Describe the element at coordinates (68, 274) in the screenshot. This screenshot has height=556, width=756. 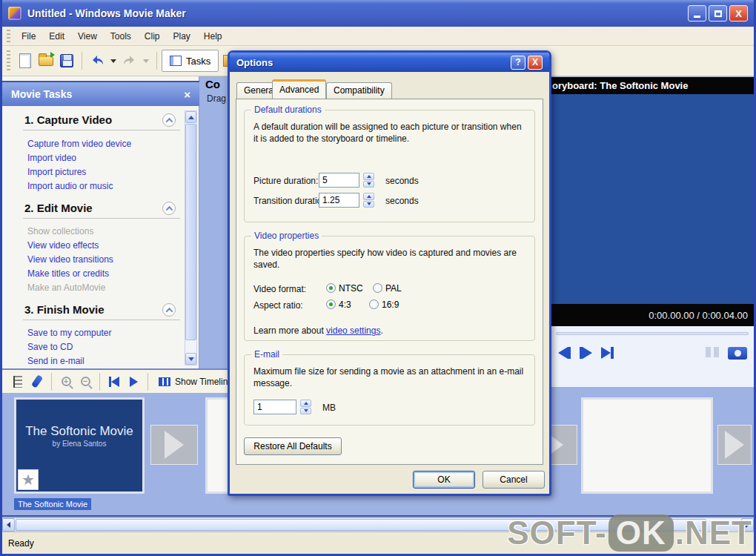
I see `link-make-titles: Make titles or credits` at that location.